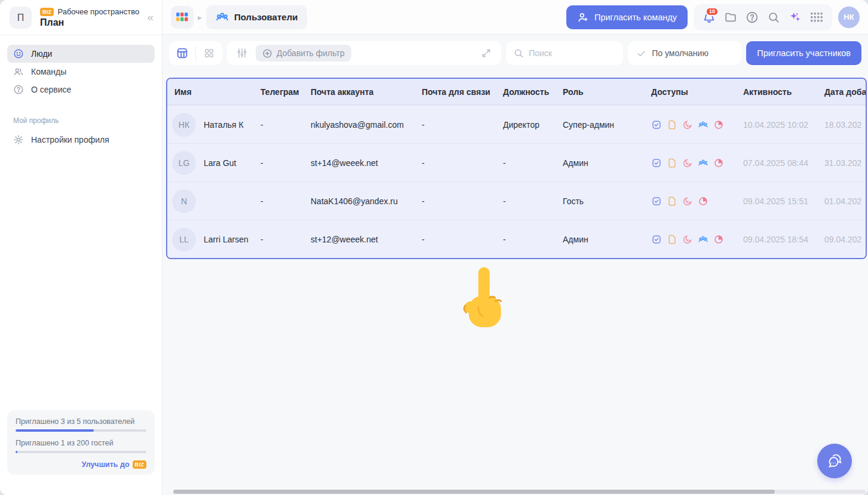 The height and width of the screenshot is (495, 868). I want to click on horizontal-scrollbar, so click(520, 492).